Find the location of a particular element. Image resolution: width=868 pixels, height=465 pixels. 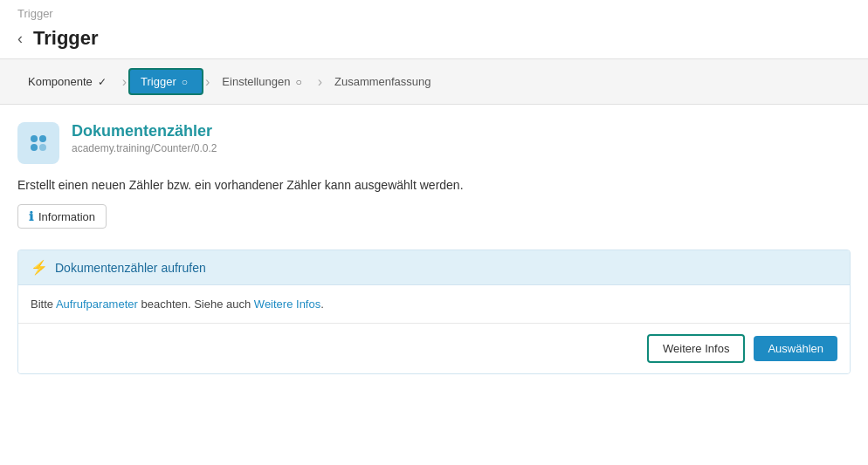

trigger-section-footer: Weitere Infos Auswählen is located at coordinates (434, 348).